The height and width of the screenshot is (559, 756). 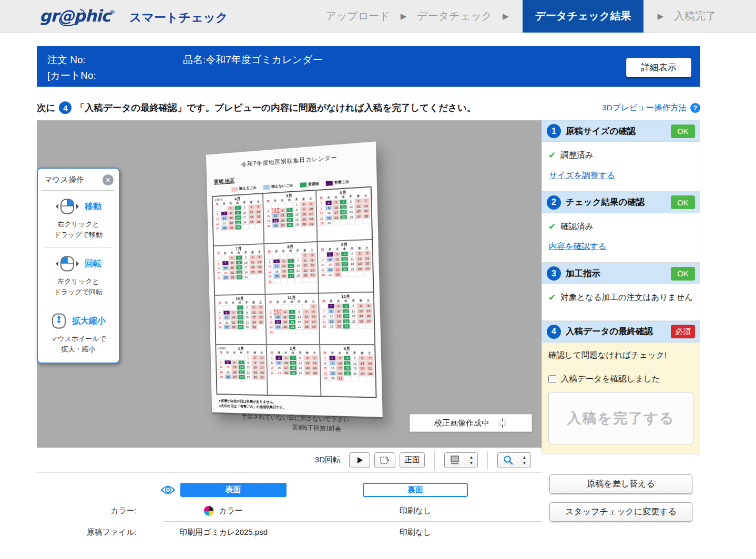 What do you see at coordinates (369, 108) in the screenshot?
I see `instruction-row: 次に 4 「入稿データの最終確認」です。プレビューの内容に問題がなければ入稿を完…` at bounding box center [369, 108].